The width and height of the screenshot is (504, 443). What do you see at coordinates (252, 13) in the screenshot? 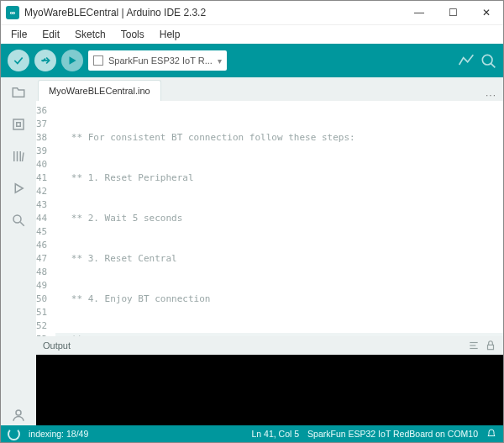
I see `title-bar: ∞ MyoWareBLECentral | Arduino IDE 2.3.2 …` at bounding box center [252, 13].